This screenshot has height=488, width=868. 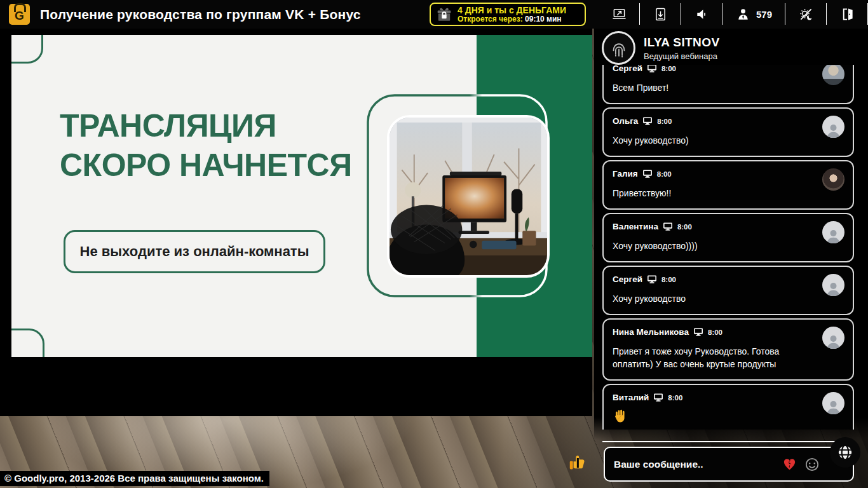 I want to click on desk-setup-photo, so click(x=468, y=196).